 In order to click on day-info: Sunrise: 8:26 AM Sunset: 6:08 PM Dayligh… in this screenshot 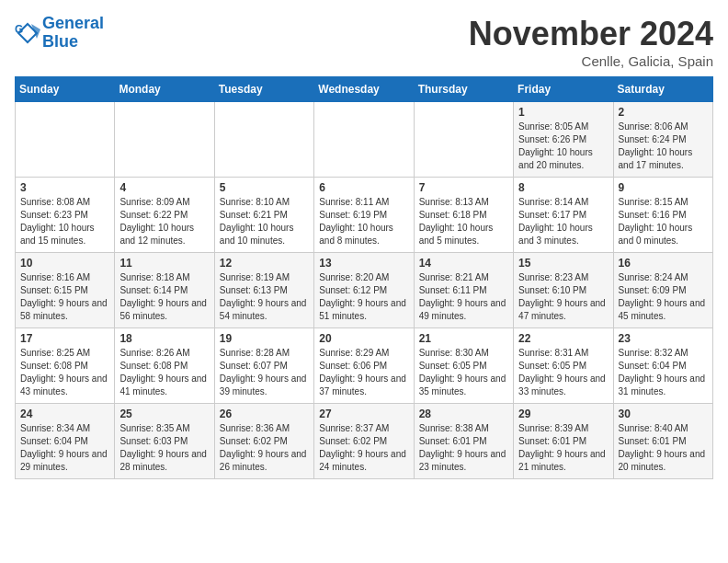, I will do `click(164, 373)`.